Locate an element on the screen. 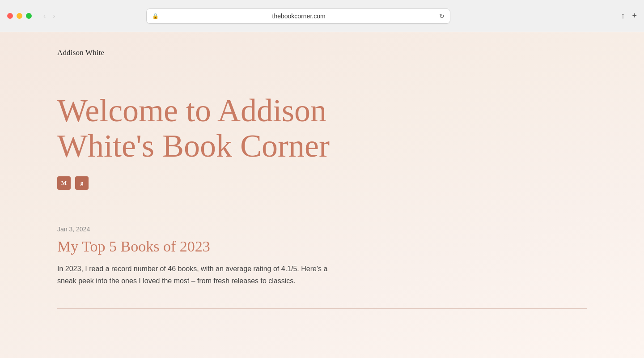 The image size is (644, 358). article-divider is located at coordinates (322, 309).